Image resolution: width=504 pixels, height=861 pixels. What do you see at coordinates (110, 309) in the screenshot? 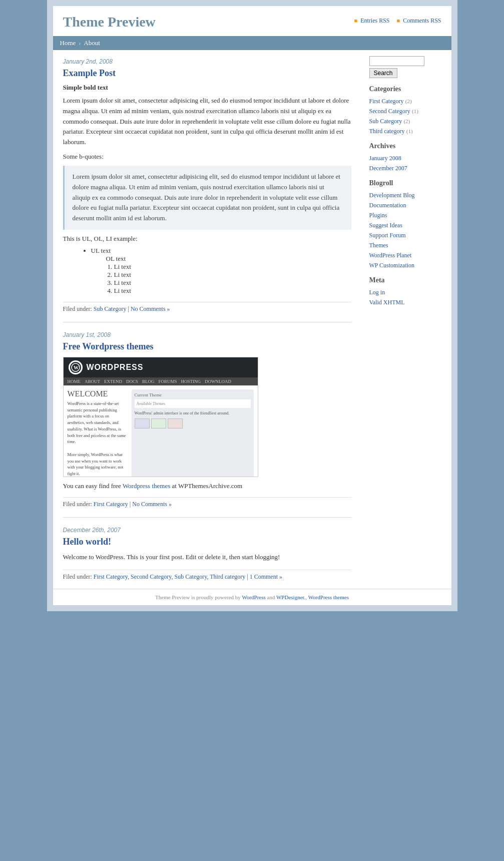
I see `post1-category-link: Sub Category` at bounding box center [110, 309].